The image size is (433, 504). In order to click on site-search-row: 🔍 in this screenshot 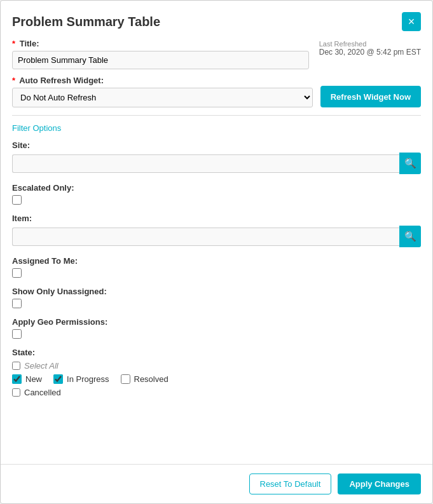, I will do `click(216, 163)`.